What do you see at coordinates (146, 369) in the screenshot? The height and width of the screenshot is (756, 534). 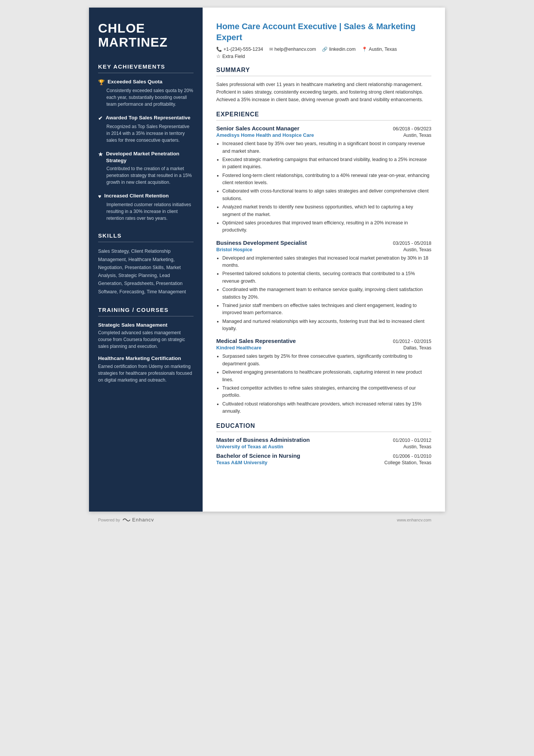 I see `training-item: Healthcare Marketing Certification Earne…` at bounding box center [146, 369].